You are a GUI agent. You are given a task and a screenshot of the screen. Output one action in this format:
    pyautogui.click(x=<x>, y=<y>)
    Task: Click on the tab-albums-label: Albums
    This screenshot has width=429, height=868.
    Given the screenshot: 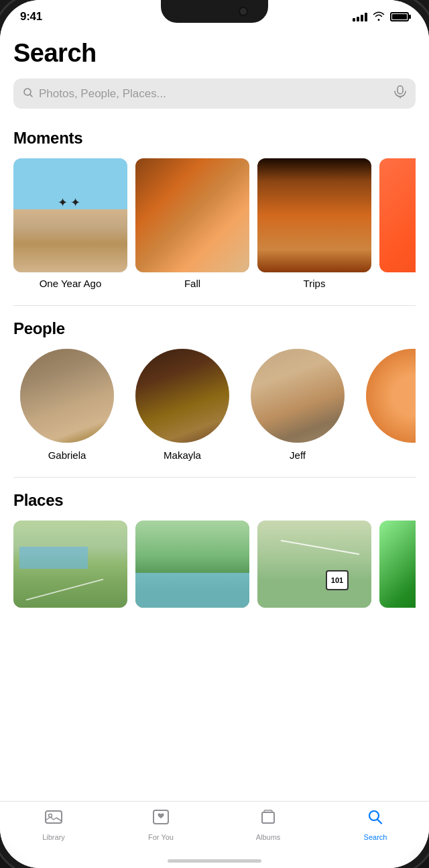 What is the action you would take?
    pyautogui.click(x=268, y=837)
    